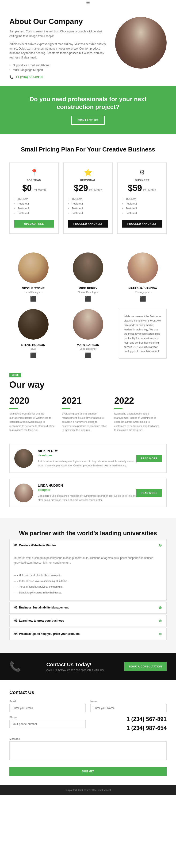 Image resolution: width=176 pixels, height=868 pixels. Describe the element at coordinates (59, 68) in the screenshot. I see `hero-links: Support via Email and Phone Multi-Langua…` at that location.